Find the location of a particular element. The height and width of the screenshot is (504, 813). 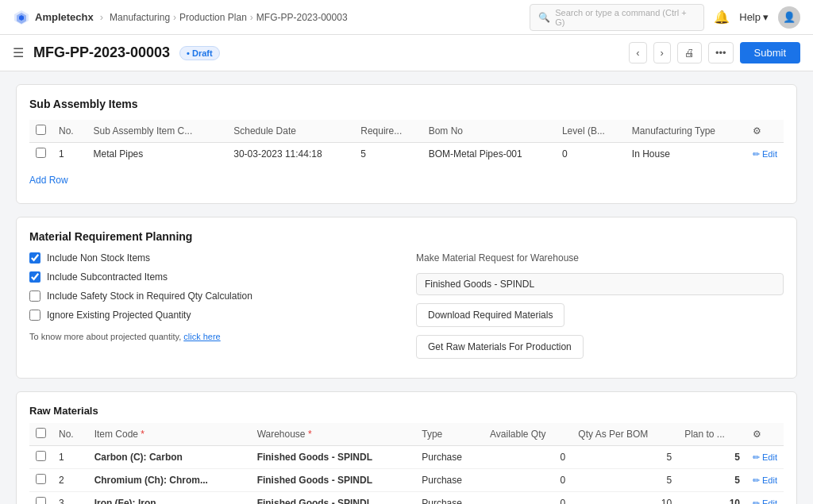

logo-icon is located at coordinates (21, 17).